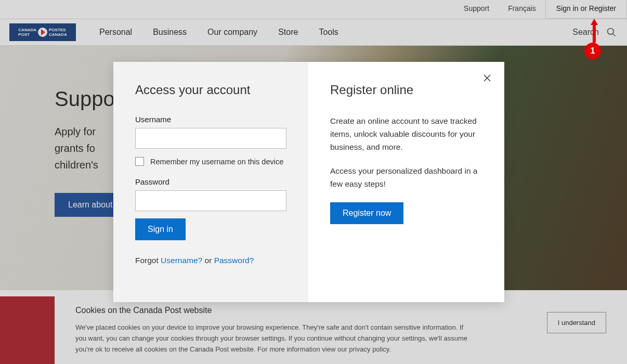  Describe the element at coordinates (148, 260) in the screenshot. I see `forgot-prefix: Forgot` at that location.